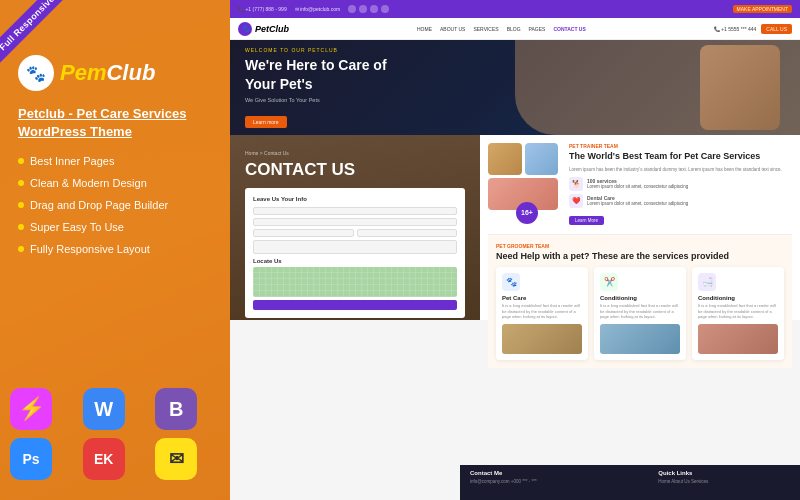  What do you see at coordinates (640, 298) in the screenshot?
I see `service-name-2: Conditioning` at bounding box center [640, 298].